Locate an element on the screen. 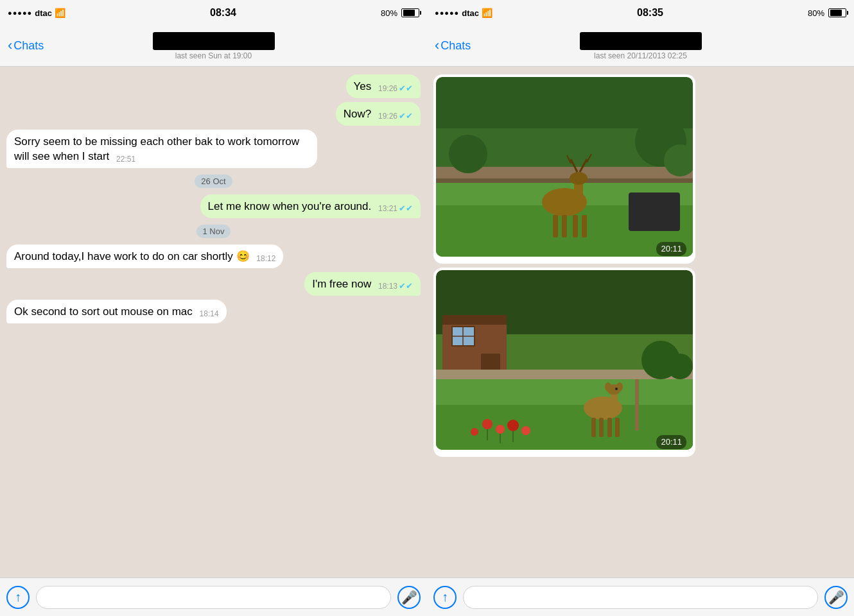 The image size is (854, 616). date-separator-26oct: 26 Oct is located at coordinates (213, 181).